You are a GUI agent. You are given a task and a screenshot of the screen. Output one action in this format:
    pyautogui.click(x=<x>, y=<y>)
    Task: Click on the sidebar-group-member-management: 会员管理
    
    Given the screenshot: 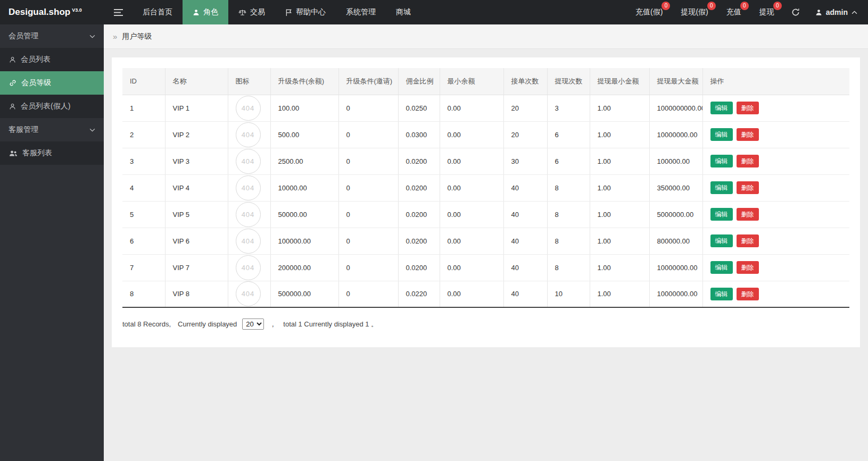 What is the action you would take?
    pyautogui.click(x=52, y=36)
    